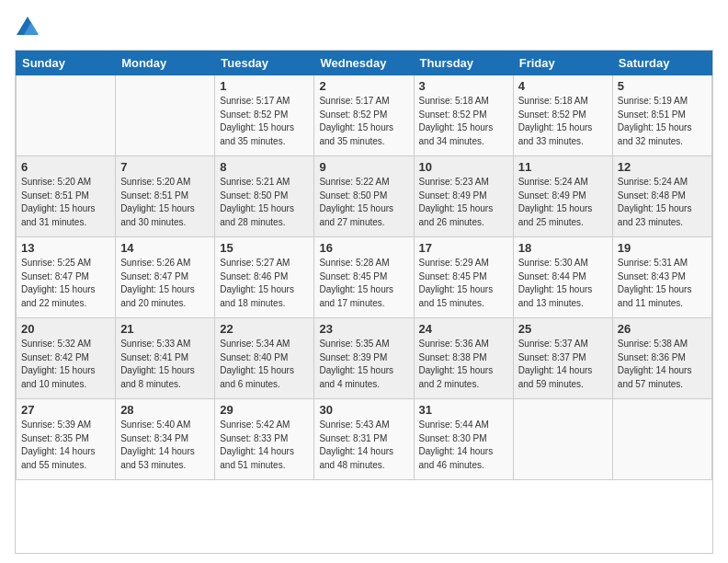 The height and width of the screenshot is (563, 728). Describe the element at coordinates (563, 359) in the screenshot. I see `calendar-cell: 25Sunrise: 5:37 AM Sunset: 8:37 PM Dayli…` at that location.